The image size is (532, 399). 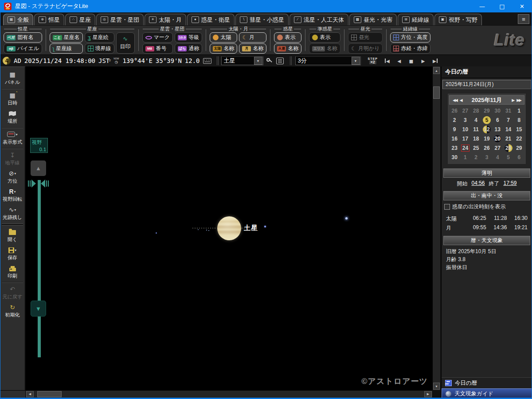 I want to click on tab-meteors-satellites: ∕流星・人工天体, so click(x=319, y=20).